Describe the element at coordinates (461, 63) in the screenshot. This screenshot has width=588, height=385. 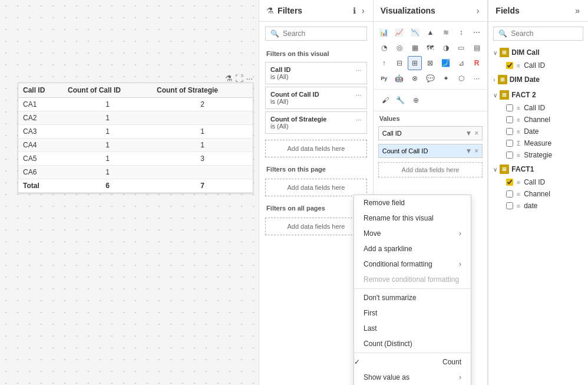
I see `viz-icon-funnel: ⊿` at that location.